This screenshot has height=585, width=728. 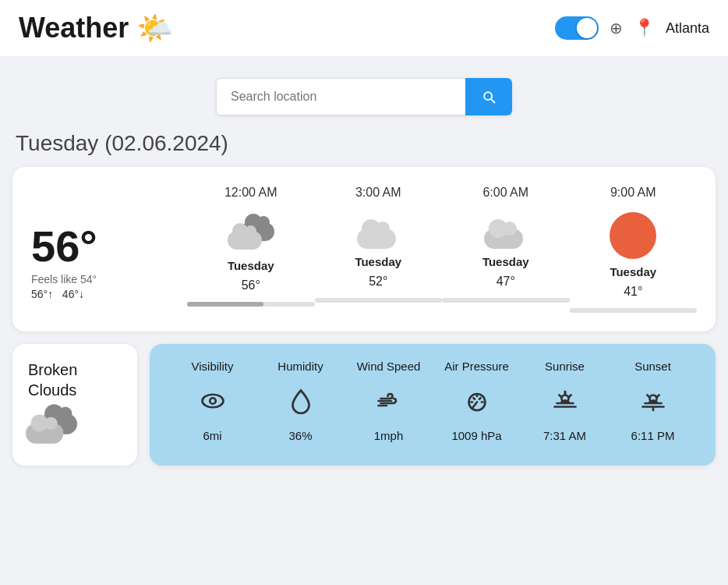 I want to click on current-temp-value: 56°, so click(x=109, y=246).